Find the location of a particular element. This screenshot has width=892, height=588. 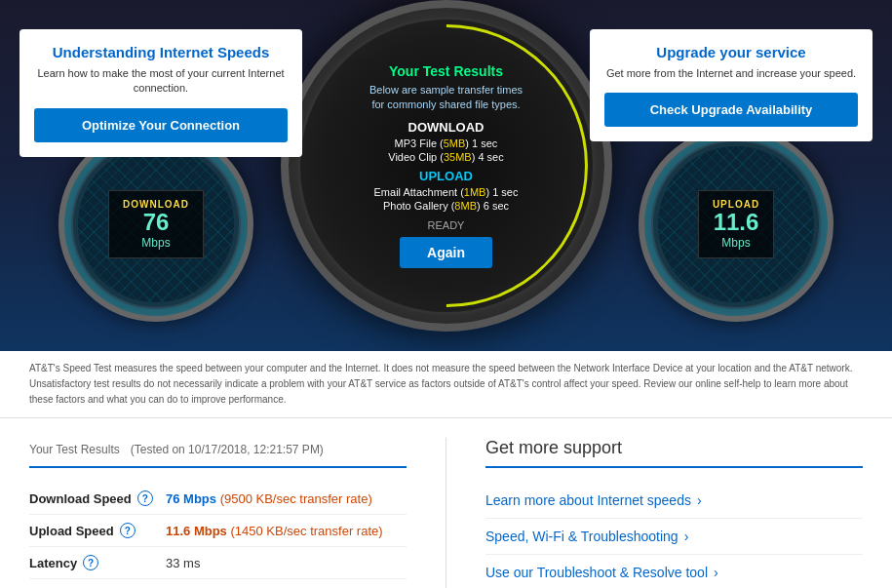

results-tested-on: (Tested on 10/17/2018, 12:21:57 PM) is located at coordinates (227, 450).